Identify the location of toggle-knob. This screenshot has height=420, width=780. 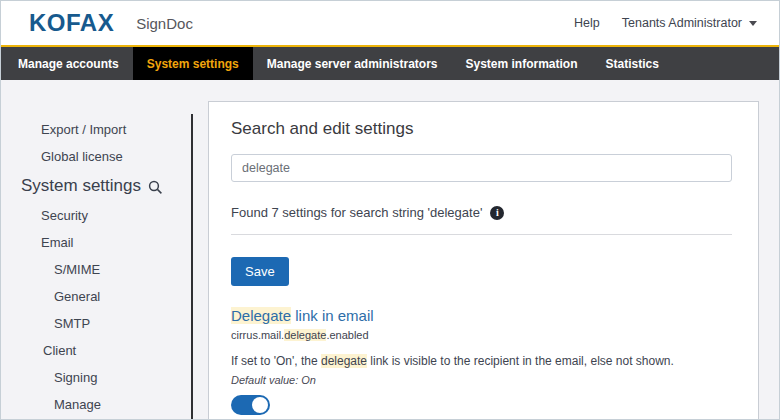
(260, 405).